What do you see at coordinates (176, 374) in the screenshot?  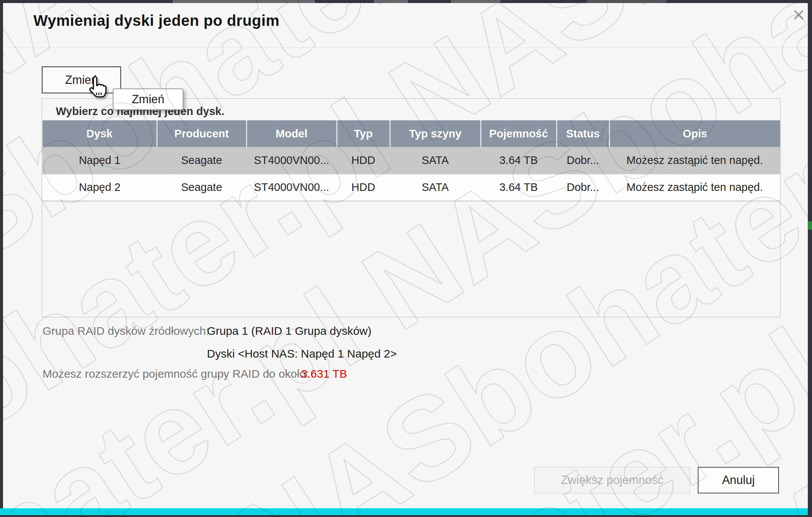 I see `expand-capacity-label: Możesz rozszerzyć pojemność grupy RAID d…` at bounding box center [176, 374].